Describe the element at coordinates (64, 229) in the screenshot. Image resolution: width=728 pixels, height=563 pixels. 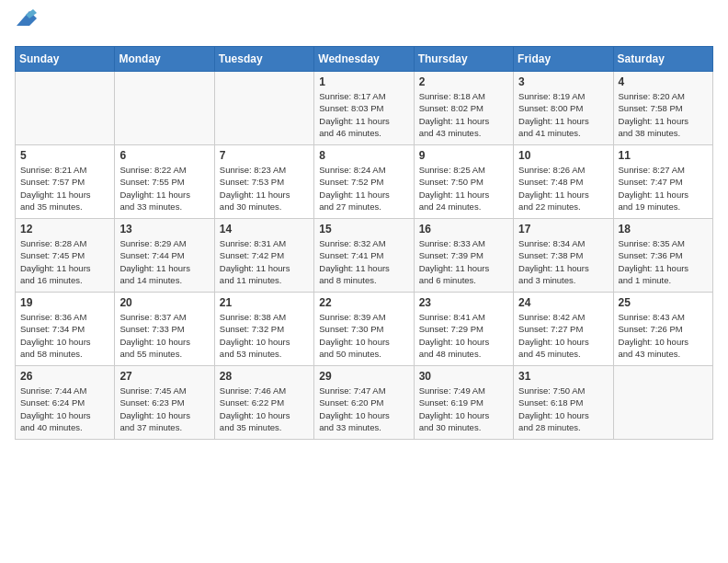
I see `day-number: 12` at that location.